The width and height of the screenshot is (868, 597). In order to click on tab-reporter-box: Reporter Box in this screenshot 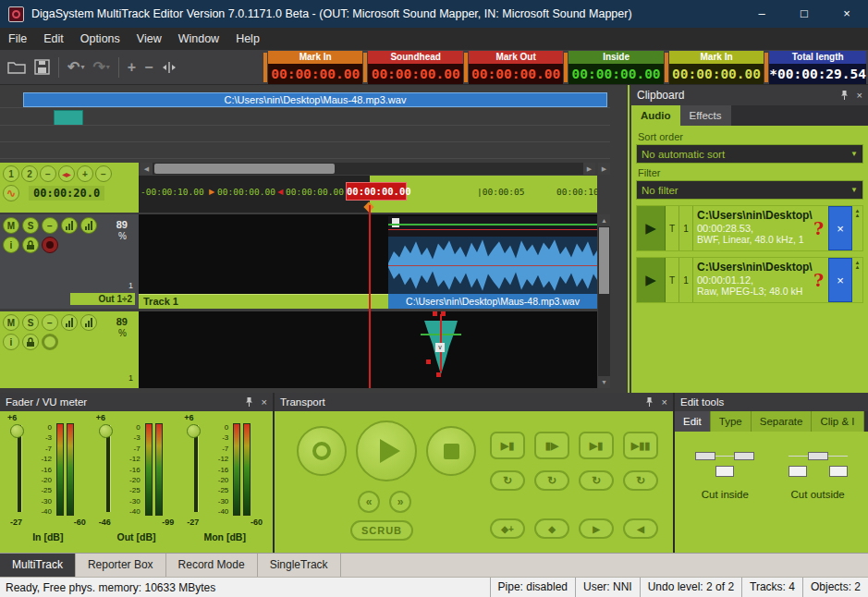, I will do `click(121, 566)`.